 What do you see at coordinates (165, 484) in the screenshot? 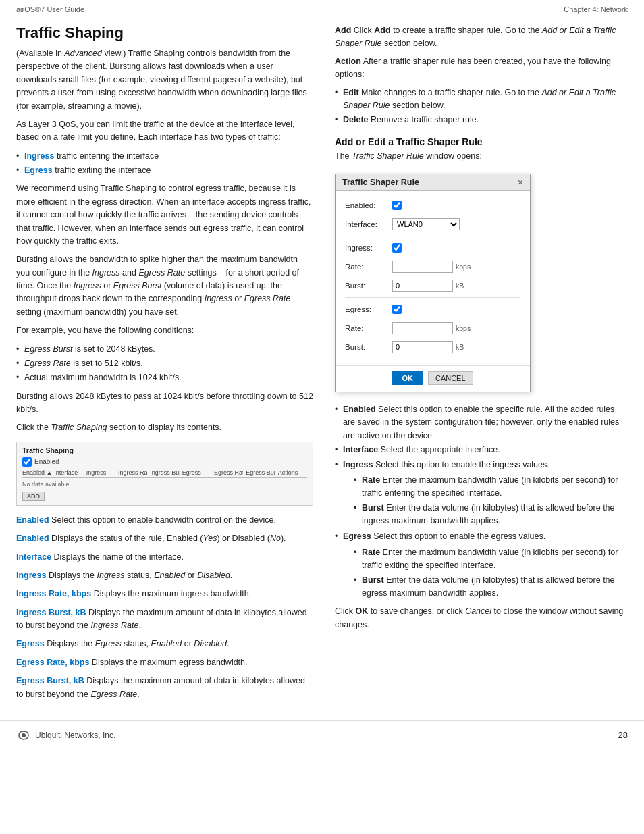
I see `table-empty-msg: No data available` at bounding box center [165, 484].